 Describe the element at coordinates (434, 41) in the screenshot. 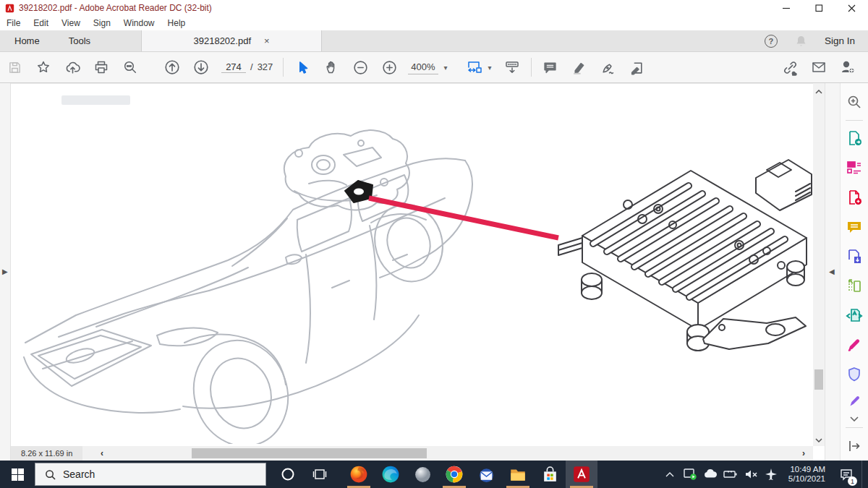

I see `tab-bar: Home Tools 39218202.pdf × ? Sign In` at that location.